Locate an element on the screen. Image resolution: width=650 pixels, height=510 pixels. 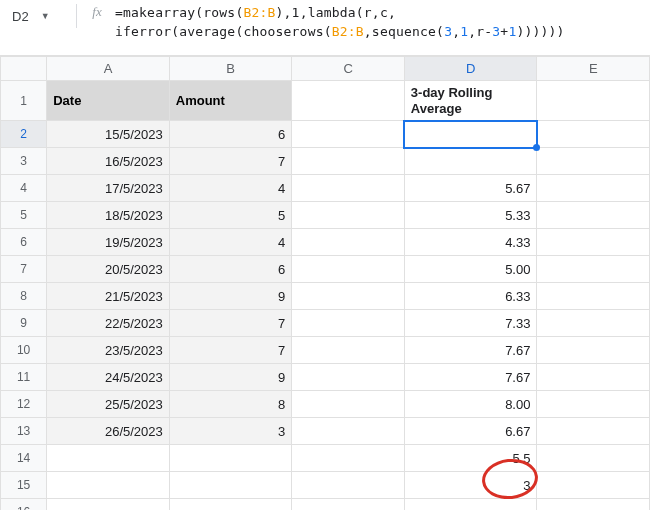
cell: 5.00 is located at coordinates (470, 270).